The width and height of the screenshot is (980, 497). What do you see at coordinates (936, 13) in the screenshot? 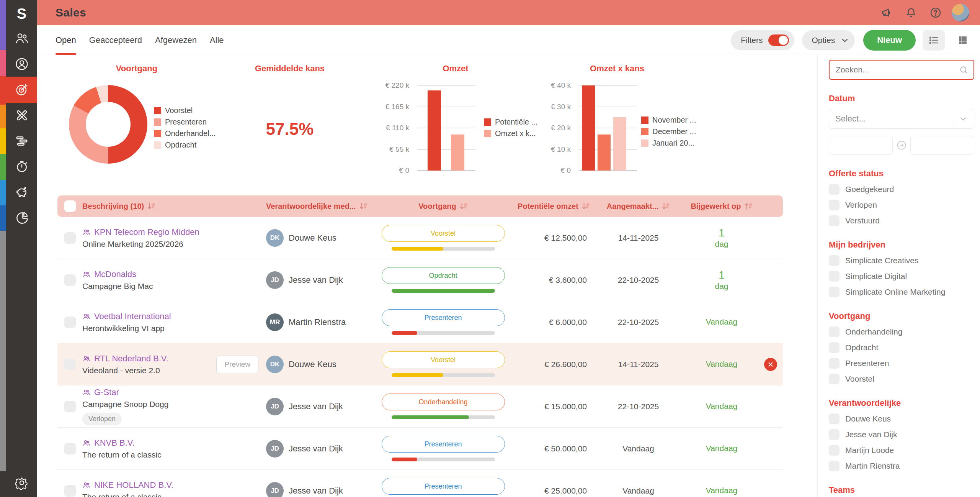
I see `help-icon` at bounding box center [936, 13].